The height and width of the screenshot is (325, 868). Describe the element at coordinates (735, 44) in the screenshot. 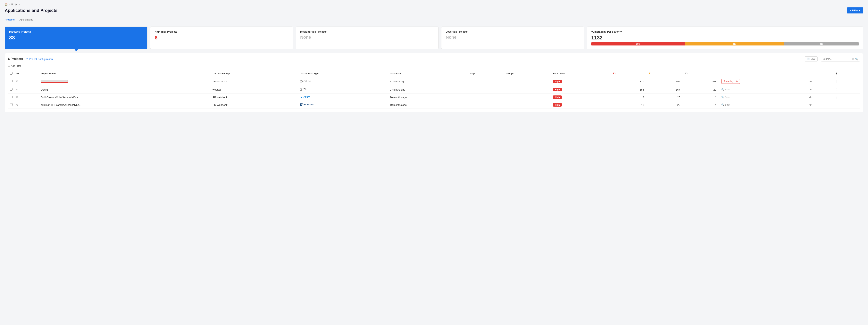

I see `vuln-seg-medium: 418` at that location.